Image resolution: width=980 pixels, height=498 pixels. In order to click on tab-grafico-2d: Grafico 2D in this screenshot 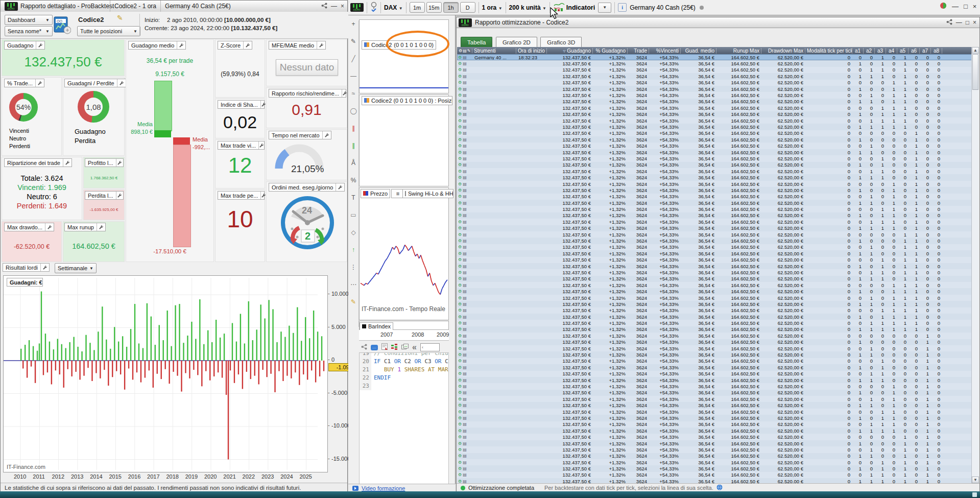, I will do `click(517, 42)`.